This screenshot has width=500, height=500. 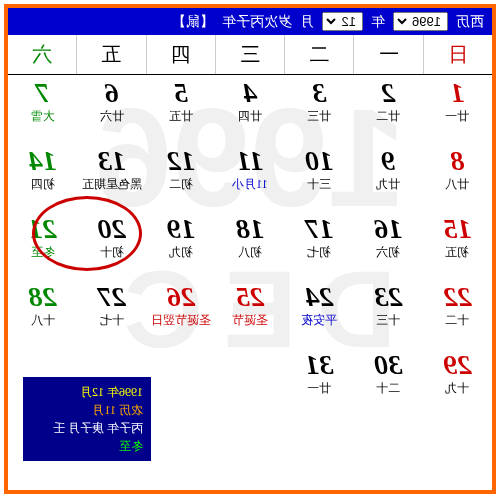 I want to click on day-sublabel: 十二, so click(x=458, y=320).